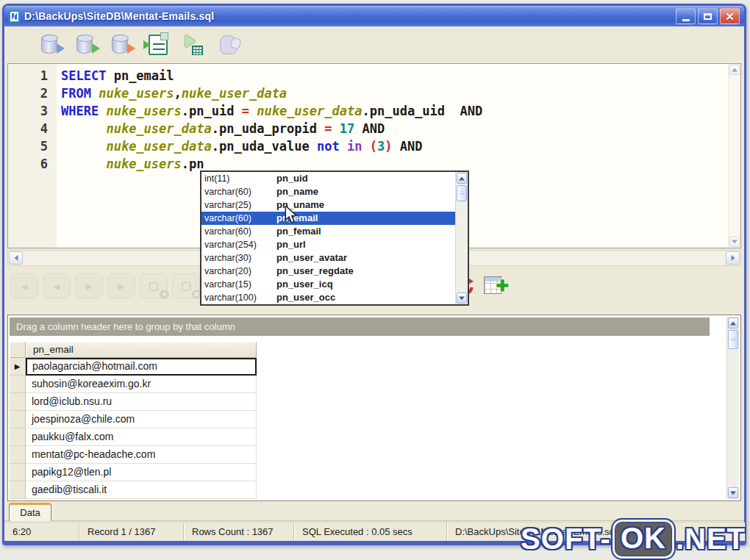 The height and width of the screenshot is (560, 750). I want to click on edit-mode-icon, so click(229, 45).